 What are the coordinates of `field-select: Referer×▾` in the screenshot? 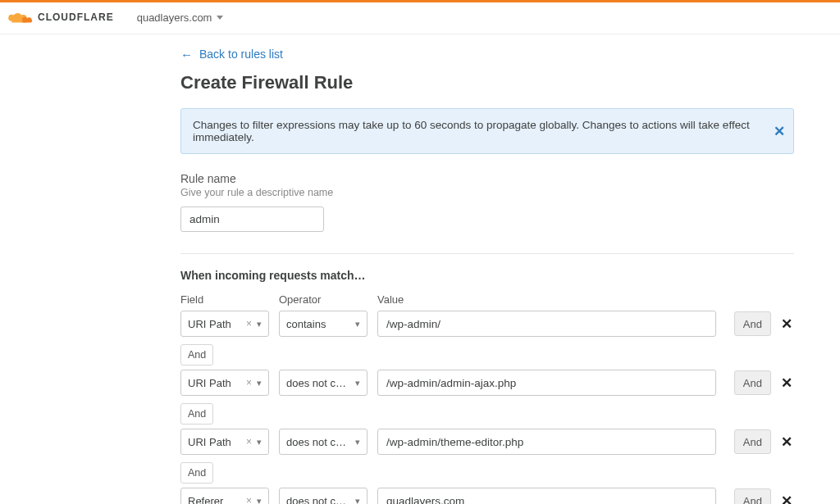 It's located at (225, 496).